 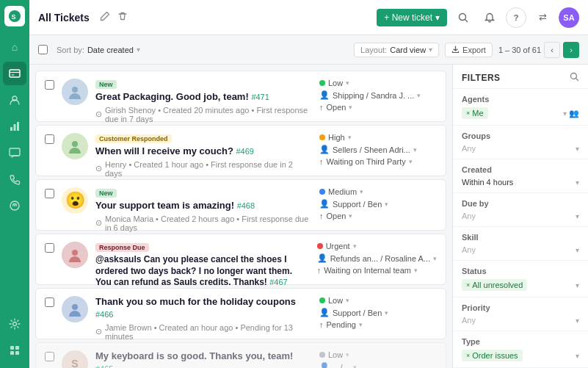 I want to click on ticket-assignee-1: 👤 Shipping / Sandra J. ... ▾, so click(x=370, y=95).